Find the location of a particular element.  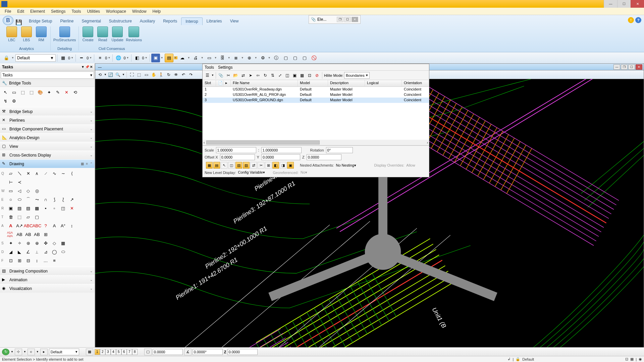

ref-tb-reload: ↻ is located at coordinates (265, 75).